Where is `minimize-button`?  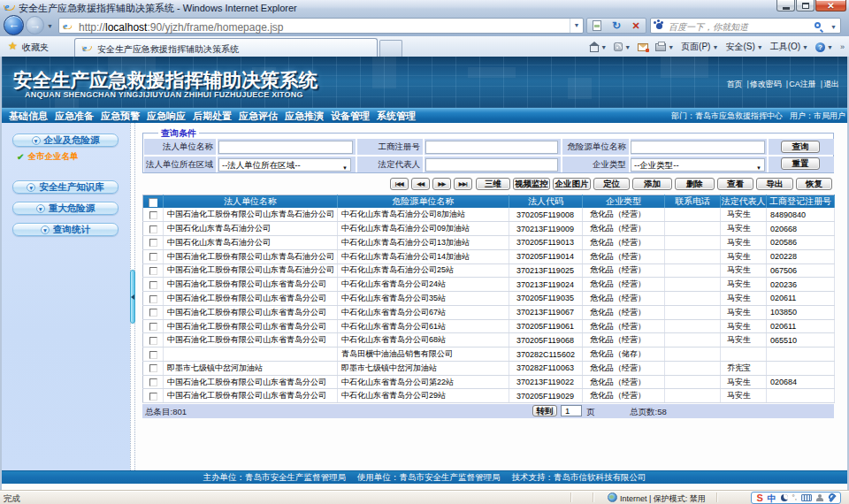 minimize-button is located at coordinates (785, 5).